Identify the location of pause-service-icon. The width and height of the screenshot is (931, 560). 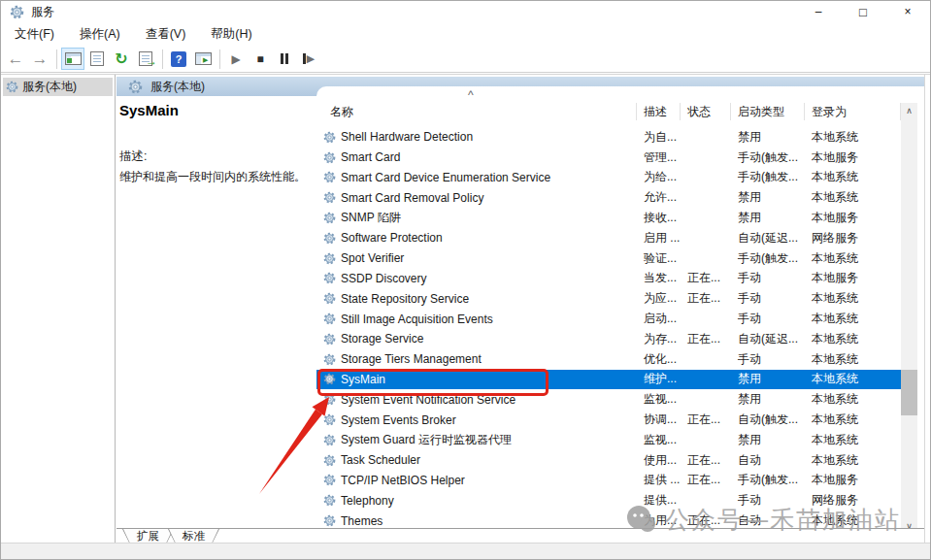
(284, 58).